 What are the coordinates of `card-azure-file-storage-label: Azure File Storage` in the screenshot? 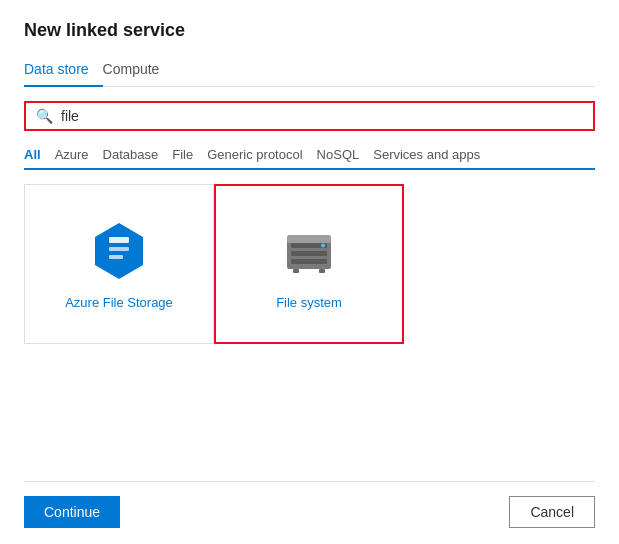 It's located at (119, 302).